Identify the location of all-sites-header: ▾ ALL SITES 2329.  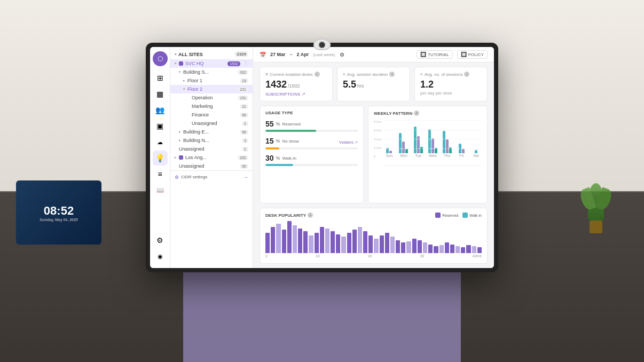
(211, 53).